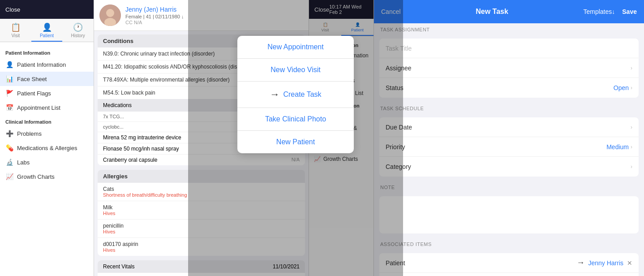 This screenshot has width=644, height=276. I want to click on new-patient-button: New Patient, so click(296, 142).